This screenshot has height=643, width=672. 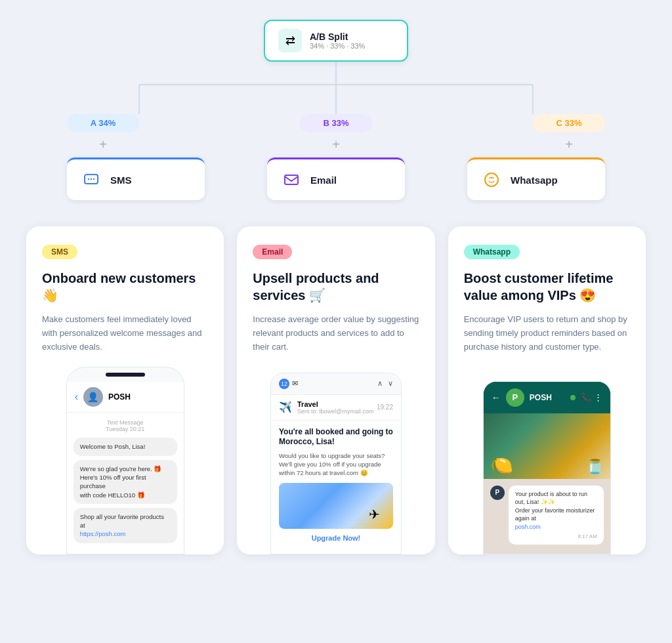 What do you see at coordinates (336, 178) in the screenshot?
I see `channels-row: SMS Email Whatsapp` at bounding box center [336, 178].